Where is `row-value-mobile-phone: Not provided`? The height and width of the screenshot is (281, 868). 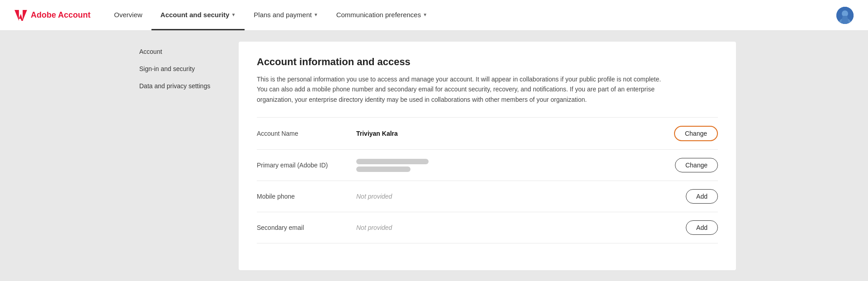 row-value-mobile-phone: Not provided is located at coordinates (521, 196).